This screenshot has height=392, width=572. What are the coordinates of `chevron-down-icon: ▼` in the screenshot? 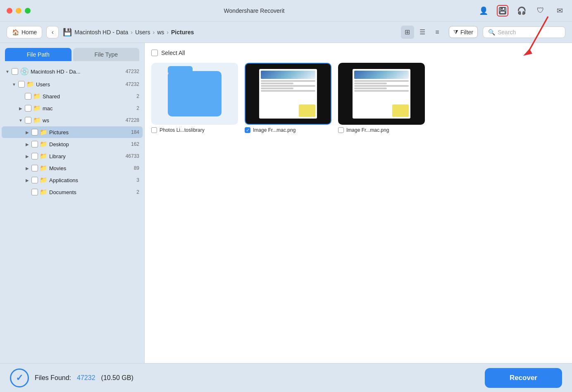 It's located at (7, 72).